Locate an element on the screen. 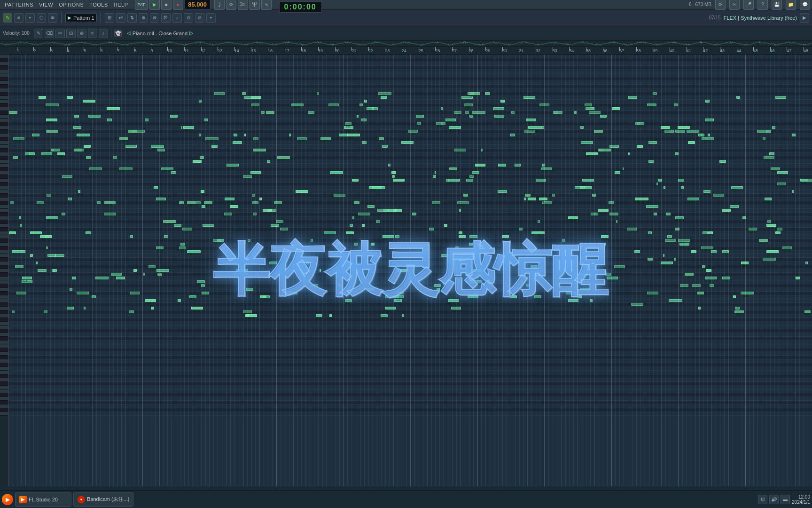 The image size is (812, 508). piano-key-B1 is located at coordinates (4, 327).